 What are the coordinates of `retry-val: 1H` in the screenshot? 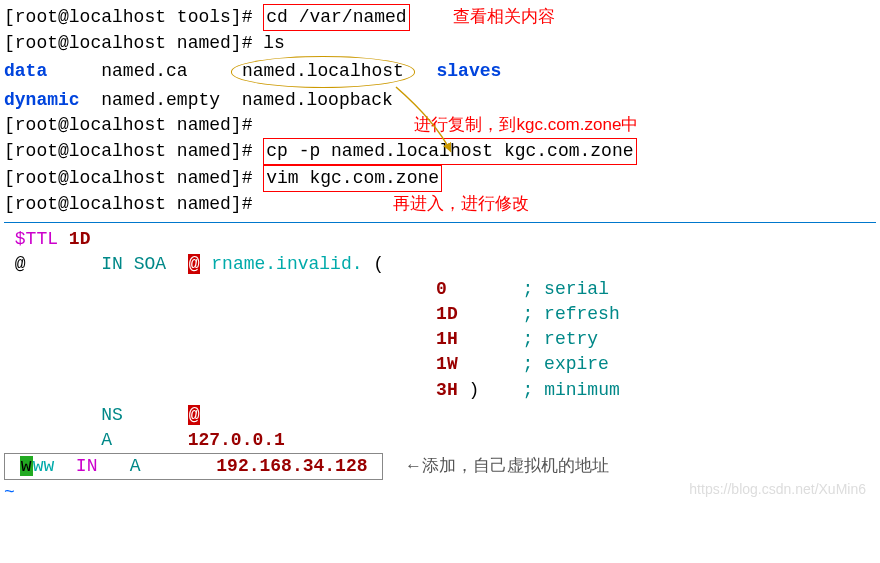 It's located at (447, 339).